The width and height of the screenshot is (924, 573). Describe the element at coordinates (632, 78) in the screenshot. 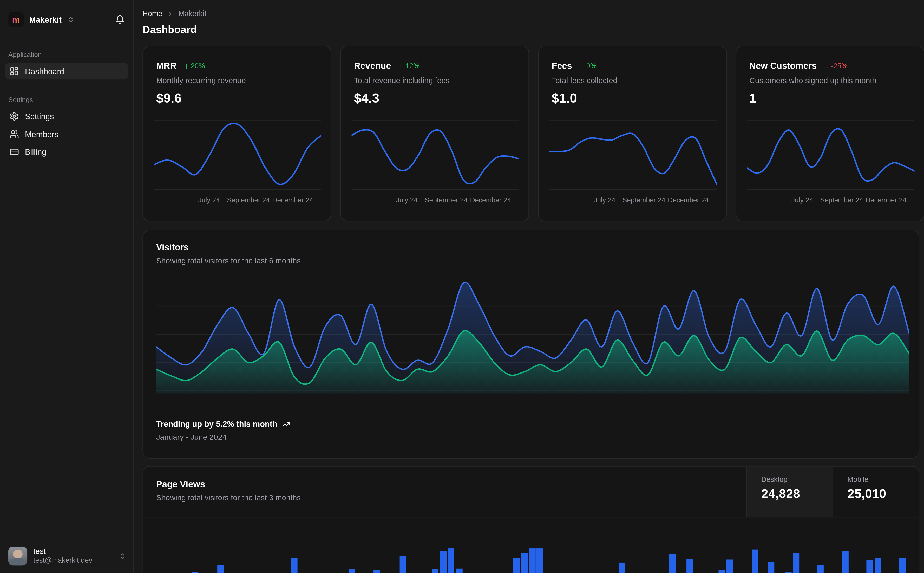

I see `stat-subtitle: Total fees collected` at that location.